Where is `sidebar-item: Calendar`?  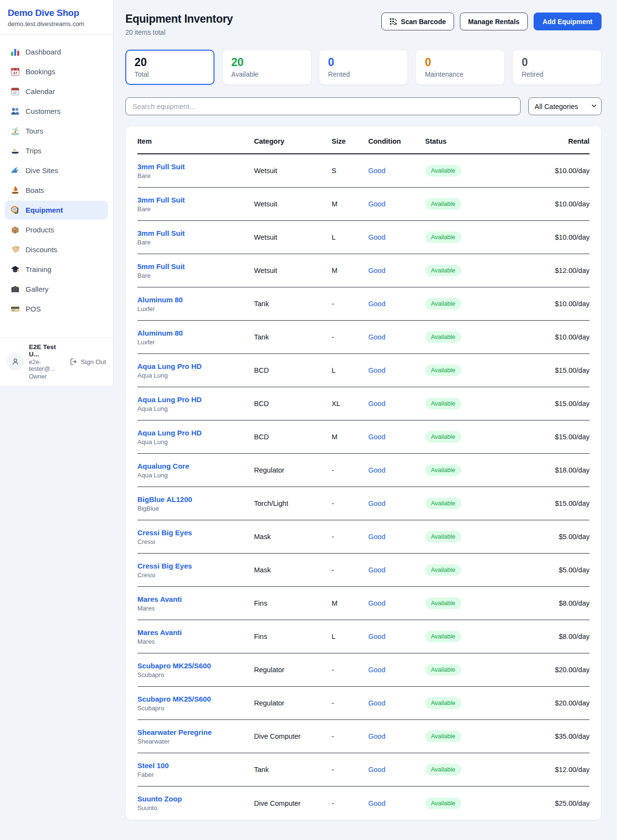
sidebar-item: Calendar is located at coordinates (56, 92).